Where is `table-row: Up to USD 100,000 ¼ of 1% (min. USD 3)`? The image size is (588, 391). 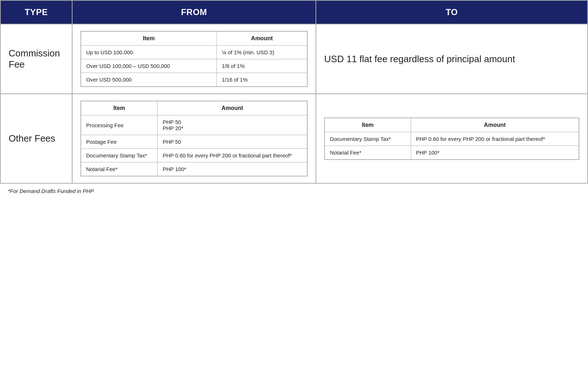 table-row: Up to USD 100,000 ¼ of 1% (min. USD 3) is located at coordinates (194, 52).